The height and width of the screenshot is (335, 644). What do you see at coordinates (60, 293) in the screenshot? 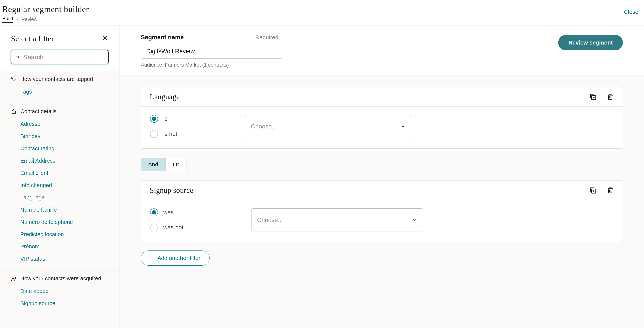
I see `filter-group-acquired: How your contacts were acquired Date add…` at bounding box center [60, 293].